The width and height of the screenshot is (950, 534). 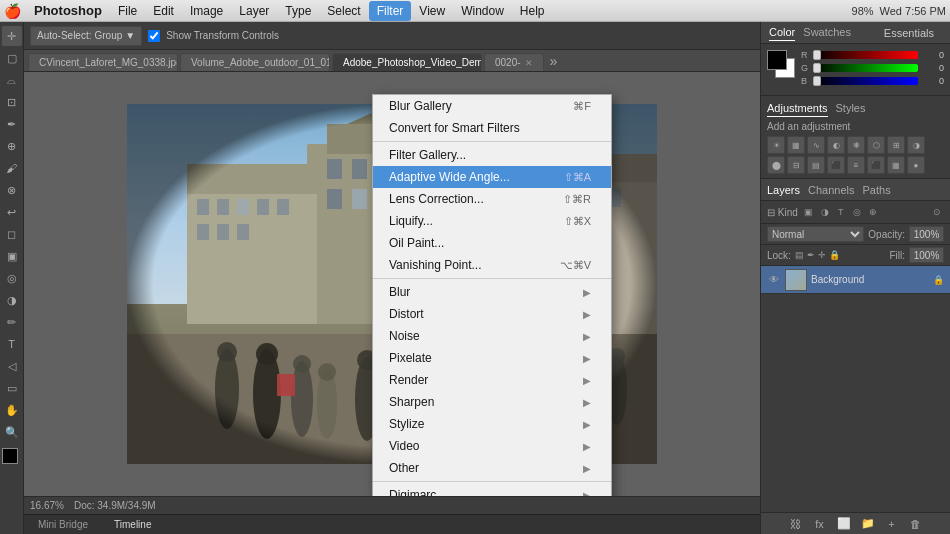 What do you see at coordinates (776, 145) in the screenshot?
I see `brightness-adj: ☀` at bounding box center [776, 145].